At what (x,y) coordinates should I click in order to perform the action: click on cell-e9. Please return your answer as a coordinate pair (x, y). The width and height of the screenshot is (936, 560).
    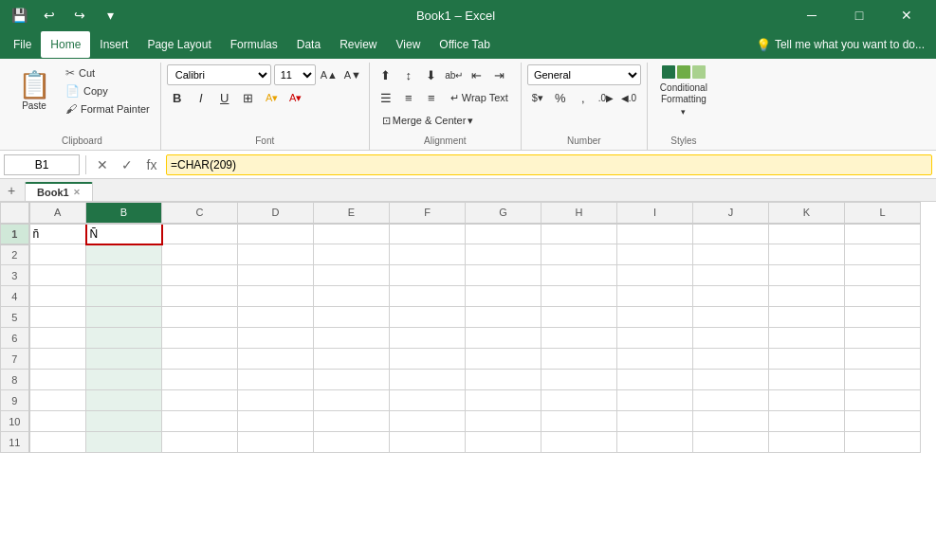
    Looking at the image, I should click on (352, 401).